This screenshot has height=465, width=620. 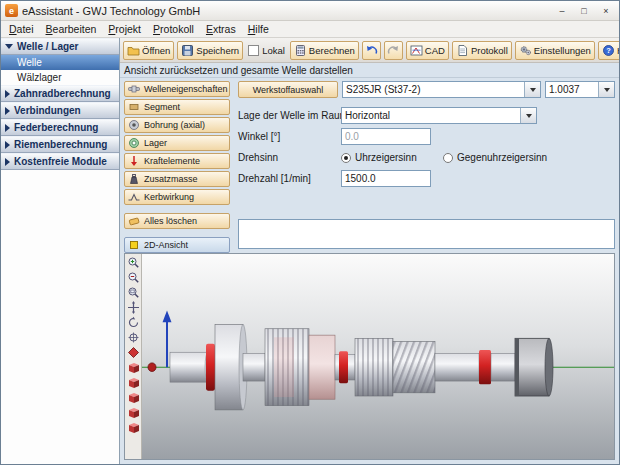 What do you see at coordinates (254, 50) in the screenshot?
I see `local-checkbox` at bounding box center [254, 50].